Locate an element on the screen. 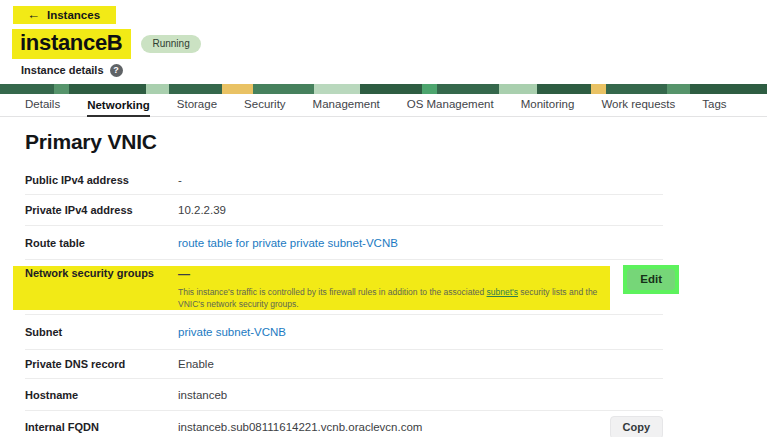 The width and height of the screenshot is (767, 437). tab-tags: Tags is located at coordinates (714, 107).